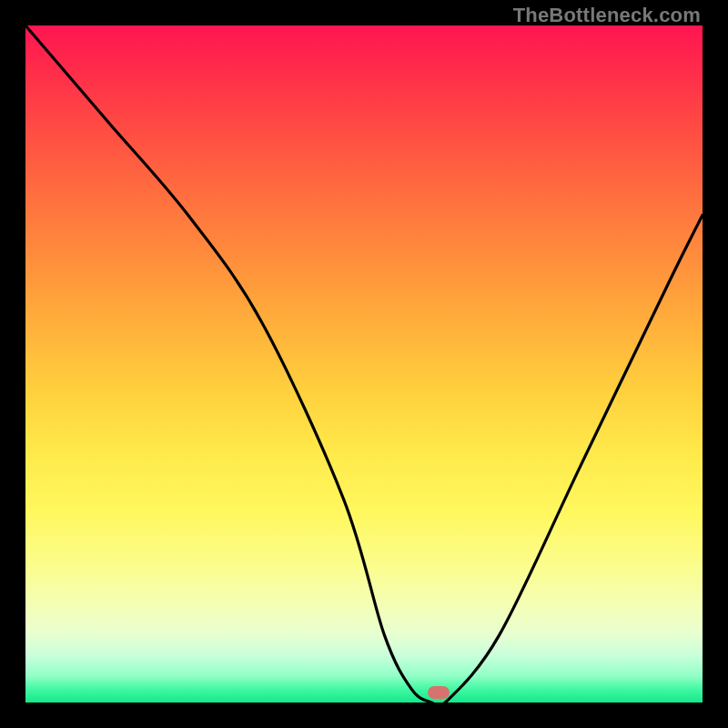 The width and height of the screenshot is (728, 728). I want to click on watermark-text: TheBottleneck.com, so click(607, 15).